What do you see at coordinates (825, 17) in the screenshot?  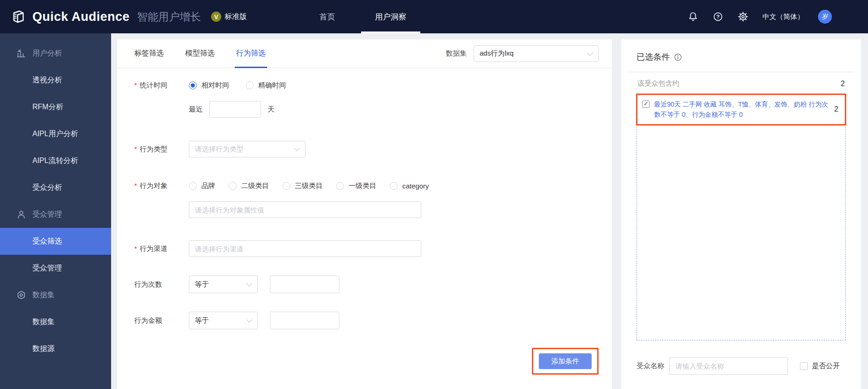 I see `avatar: 岁` at bounding box center [825, 17].